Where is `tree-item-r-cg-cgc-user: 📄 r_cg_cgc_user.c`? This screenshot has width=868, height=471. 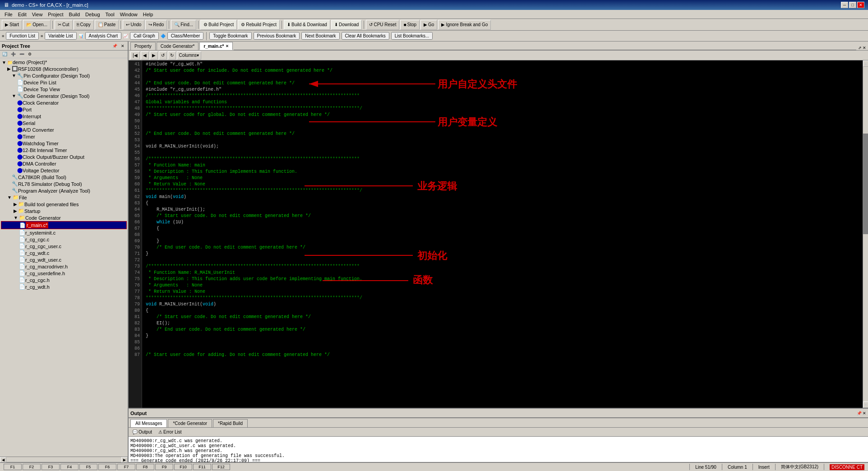
tree-item-r-cg-cgc-user: 📄 r_cg_cgc_user.c is located at coordinates (64, 246).